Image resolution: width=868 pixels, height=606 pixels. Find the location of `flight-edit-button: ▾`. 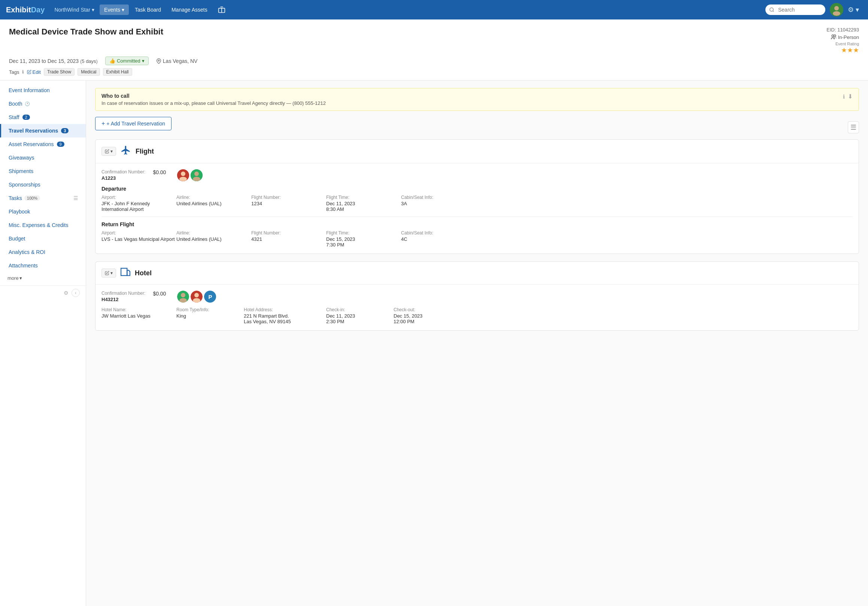

flight-edit-button: ▾ is located at coordinates (109, 151).